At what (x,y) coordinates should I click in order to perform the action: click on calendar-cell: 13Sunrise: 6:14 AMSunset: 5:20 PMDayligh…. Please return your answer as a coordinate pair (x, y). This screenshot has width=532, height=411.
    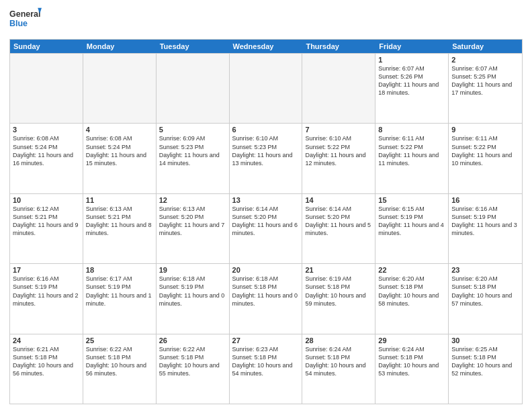
    Looking at the image, I should click on (266, 228).